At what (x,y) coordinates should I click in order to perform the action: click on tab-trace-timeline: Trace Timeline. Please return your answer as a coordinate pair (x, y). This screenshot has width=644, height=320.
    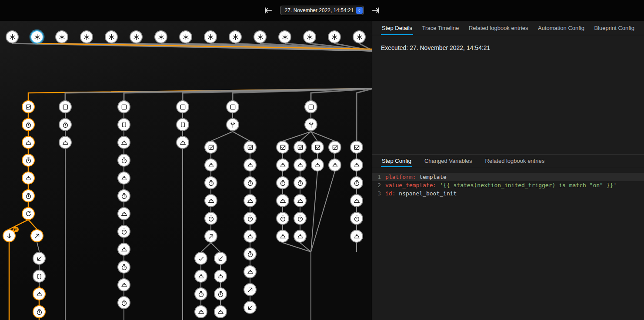
    Looking at the image, I should click on (441, 28).